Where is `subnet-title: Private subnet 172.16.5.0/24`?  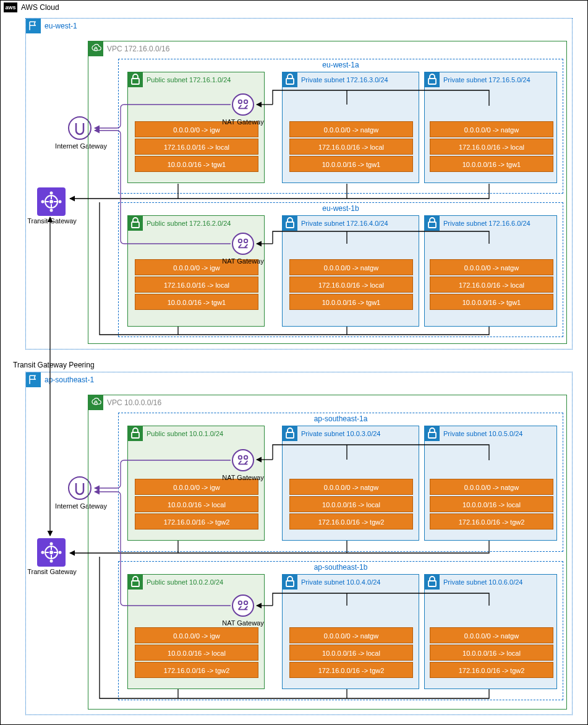
subnet-title: Private subnet 172.16.5.0/24 is located at coordinates (487, 80).